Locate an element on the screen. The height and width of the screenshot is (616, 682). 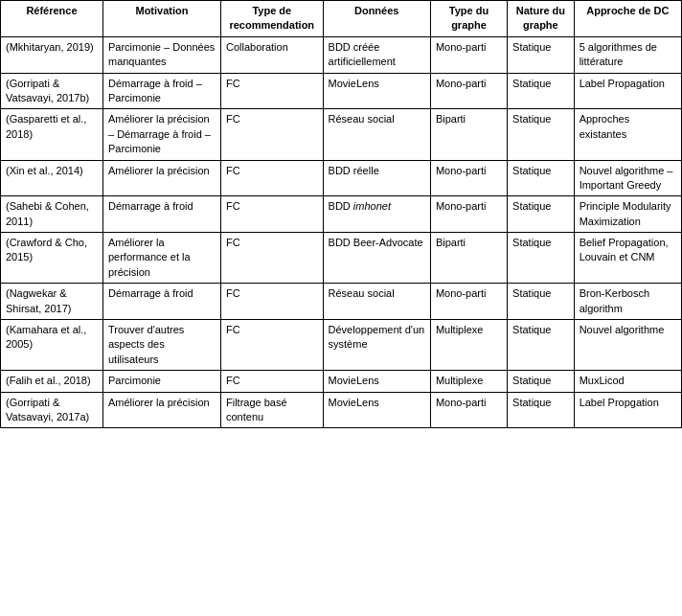
header-nature-graphe: Nature du graphe is located at coordinates (541, 19).